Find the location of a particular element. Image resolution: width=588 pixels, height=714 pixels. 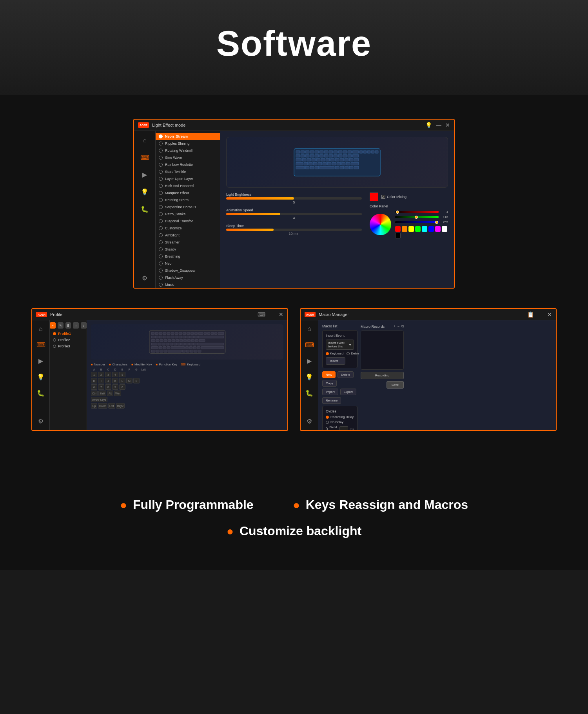

swatch-white is located at coordinates (445, 229).